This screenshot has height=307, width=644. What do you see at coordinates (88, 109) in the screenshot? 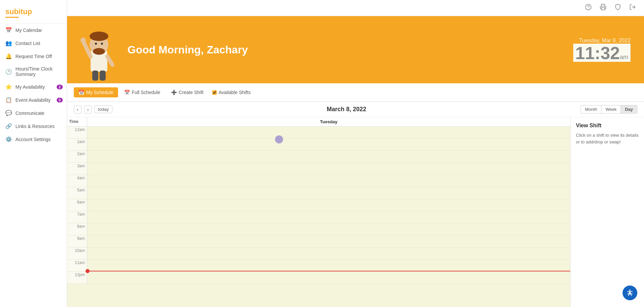
I see `next-day-button: ›` at bounding box center [88, 109].